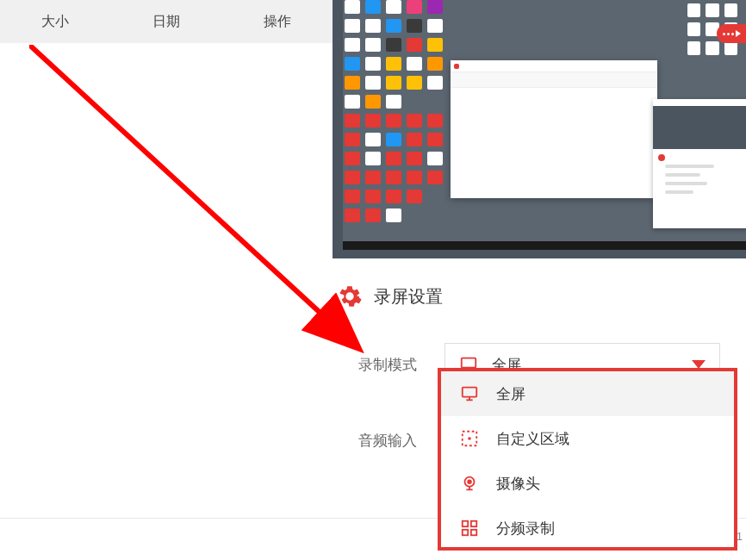 The width and height of the screenshot is (746, 560). What do you see at coordinates (167, 22) in the screenshot?
I see `tab-date: 日期` at bounding box center [167, 22].